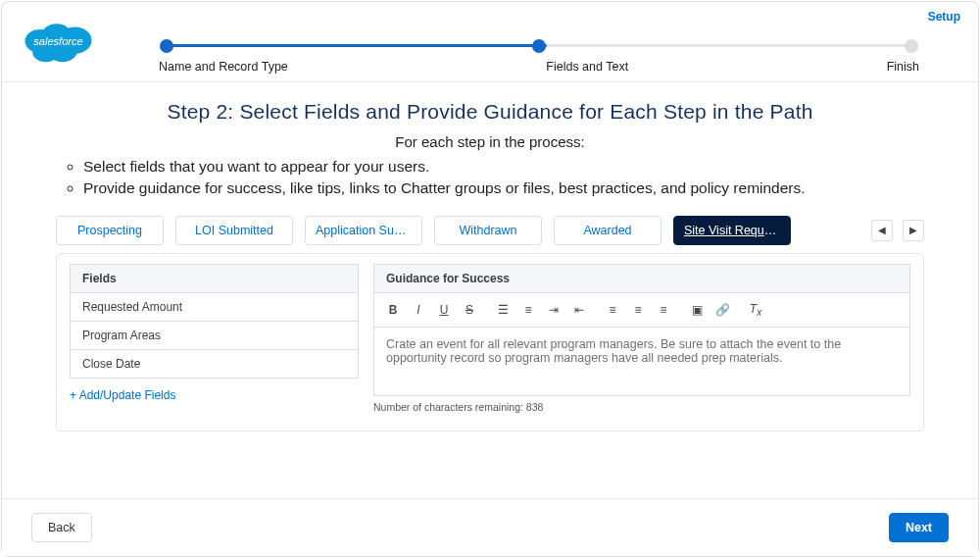  I want to click on underline-icon: U, so click(445, 310).